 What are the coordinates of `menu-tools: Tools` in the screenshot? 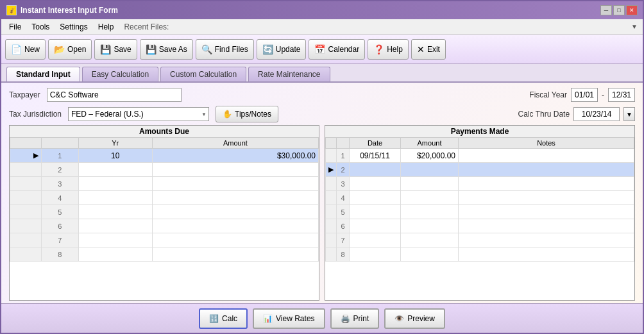 It's located at (40, 27).